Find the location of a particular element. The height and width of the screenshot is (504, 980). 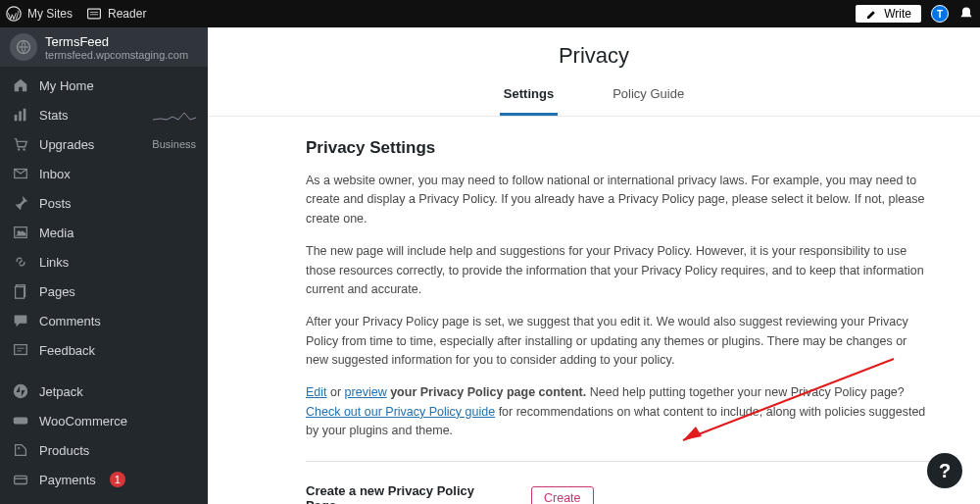

tab-settings: Settings is located at coordinates (529, 96).